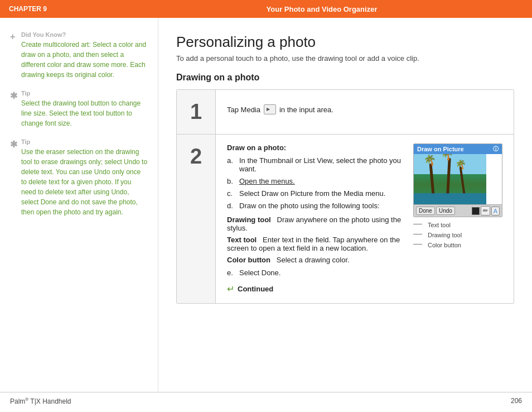  What do you see at coordinates (316, 147) in the screenshot?
I see `draw-on-photo-intro: Draw on a photo:` at bounding box center [316, 147].